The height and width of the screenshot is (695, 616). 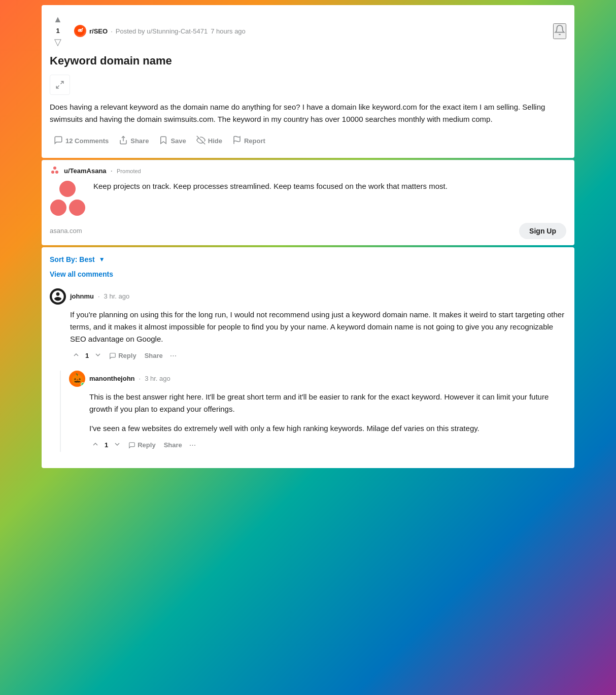 I want to click on promoted-label: Promoted, so click(x=129, y=171).